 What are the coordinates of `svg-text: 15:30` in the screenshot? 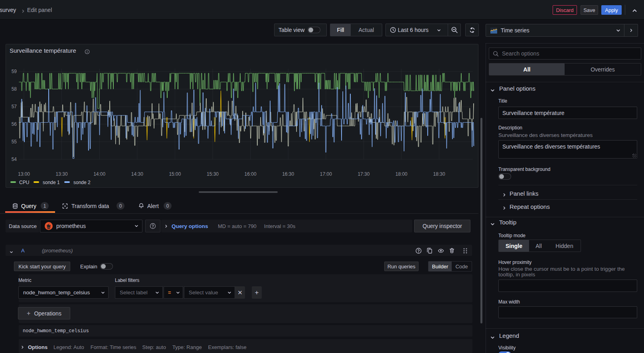 It's located at (213, 174).